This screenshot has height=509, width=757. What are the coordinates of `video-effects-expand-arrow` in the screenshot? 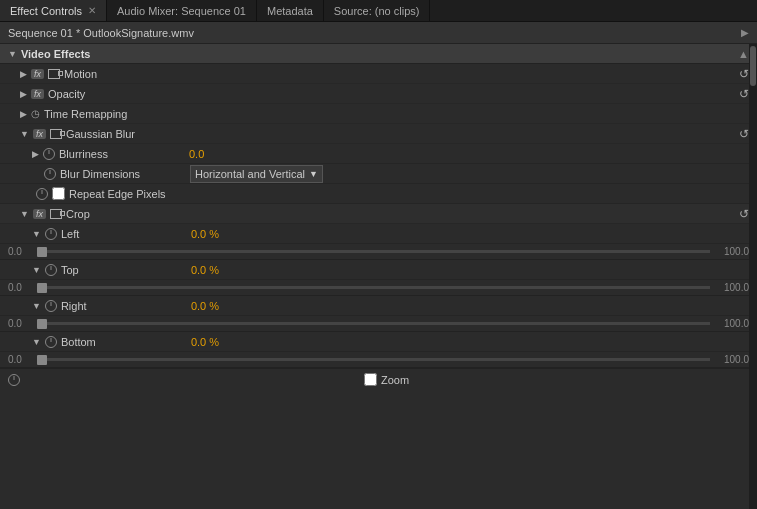 It's located at (12, 54).